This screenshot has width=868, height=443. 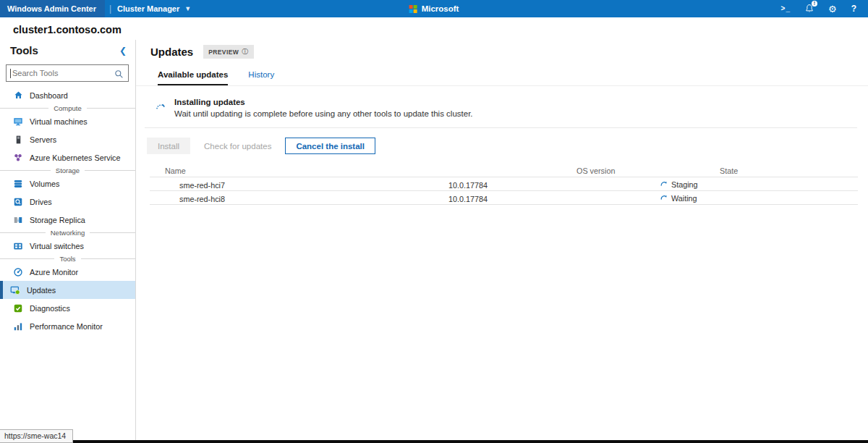 What do you see at coordinates (203, 185) in the screenshot?
I see `cell-name: sme-red-hci7` at bounding box center [203, 185].